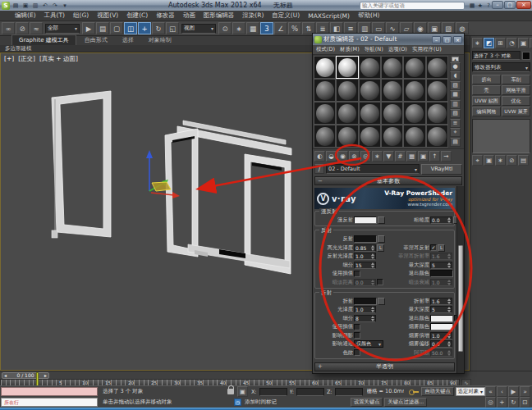 The height and width of the screenshot is (410, 532). What do you see at coordinates (512, 43) in the screenshot?
I see `motion-tab-icon: ◔` at bounding box center [512, 43].